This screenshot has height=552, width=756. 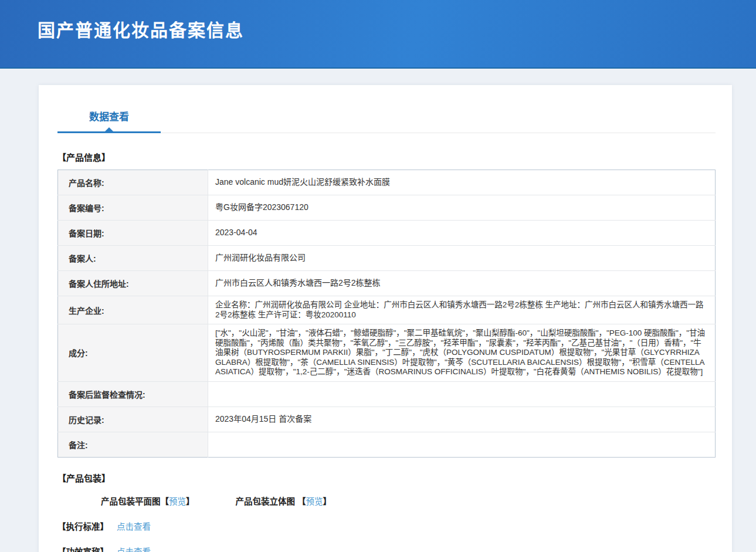 What do you see at coordinates (462, 353) in the screenshot?
I see `row-value: ["水"，"火山泥"，"甘油"，"液体石蜡"，"鲸蜡硬脂醇"，"聚二甲基硅氧烷"…` at bounding box center [462, 353].